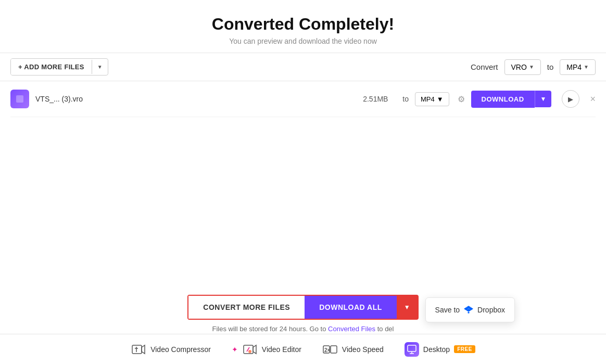  I want to click on toolbar: + ADD MORE FILES ▼ Convert VRO ▼ to MP4 …, so click(303, 67).